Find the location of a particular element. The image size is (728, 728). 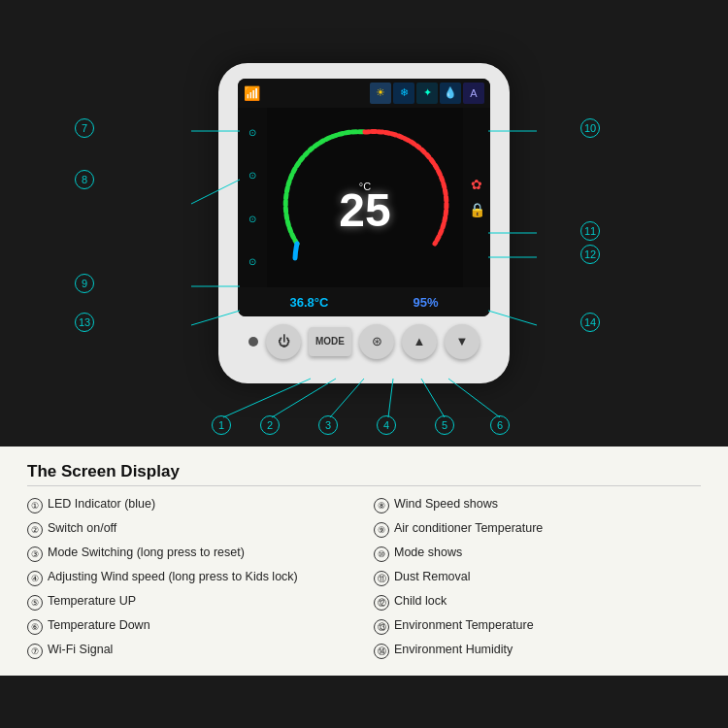

legend-label-2: Switch on/off is located at coordinates (82, 528).